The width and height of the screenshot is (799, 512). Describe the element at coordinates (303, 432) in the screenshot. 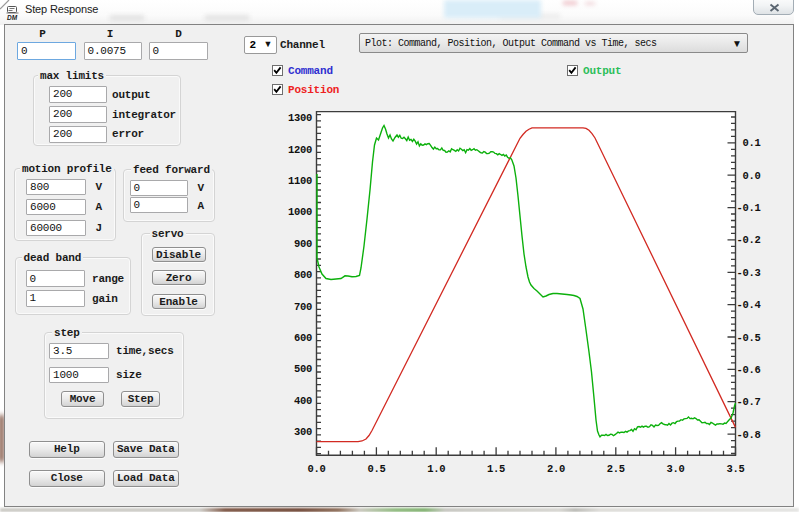

I see `svg-text: 300` at that location.